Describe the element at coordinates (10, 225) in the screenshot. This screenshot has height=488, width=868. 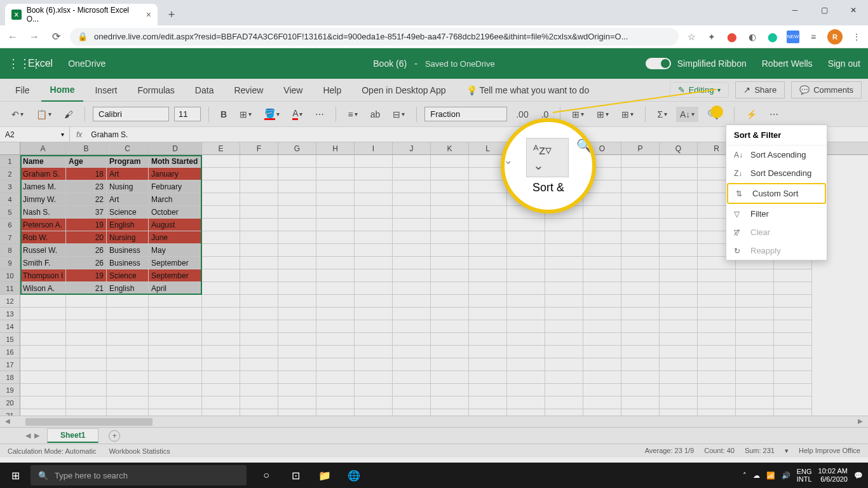
I see `row-header-6: 6` at that location.